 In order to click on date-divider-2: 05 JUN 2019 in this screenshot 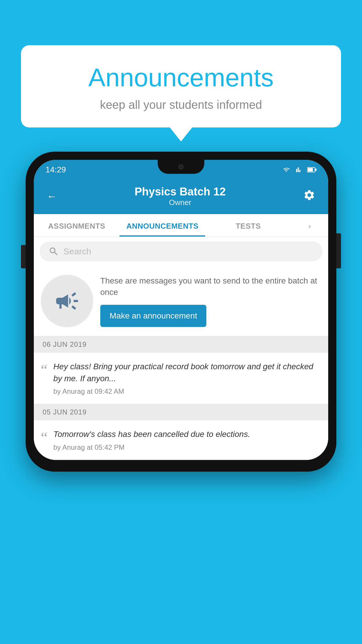, I will do `click(181, 412)`.